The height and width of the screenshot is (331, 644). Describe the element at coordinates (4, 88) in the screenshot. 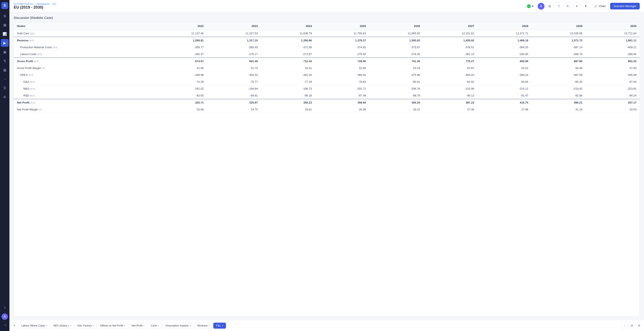

I see `doc-icon: ☰` at that location.